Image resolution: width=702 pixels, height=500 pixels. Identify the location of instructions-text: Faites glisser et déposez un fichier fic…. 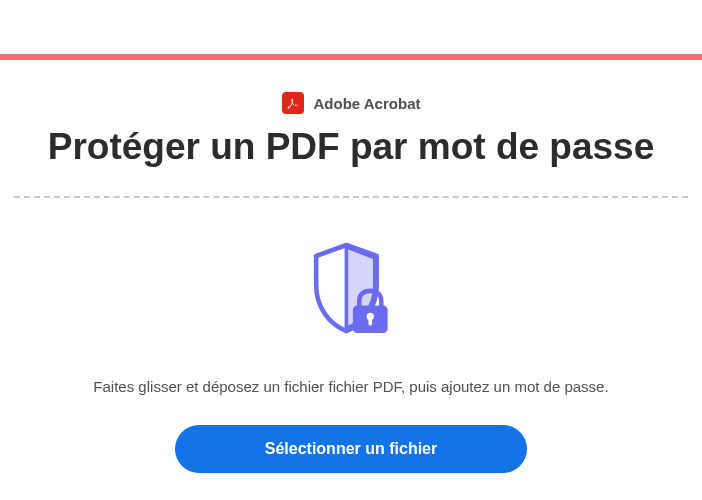
(351, 386).